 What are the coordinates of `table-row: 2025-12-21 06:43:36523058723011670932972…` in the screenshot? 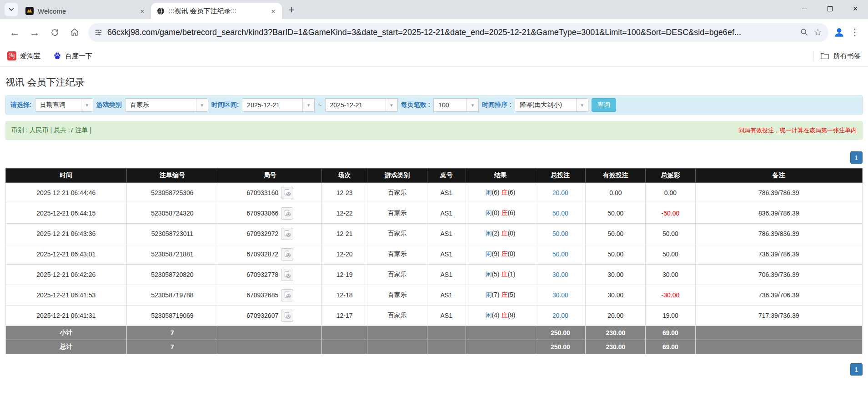 It's located at (434, 234).